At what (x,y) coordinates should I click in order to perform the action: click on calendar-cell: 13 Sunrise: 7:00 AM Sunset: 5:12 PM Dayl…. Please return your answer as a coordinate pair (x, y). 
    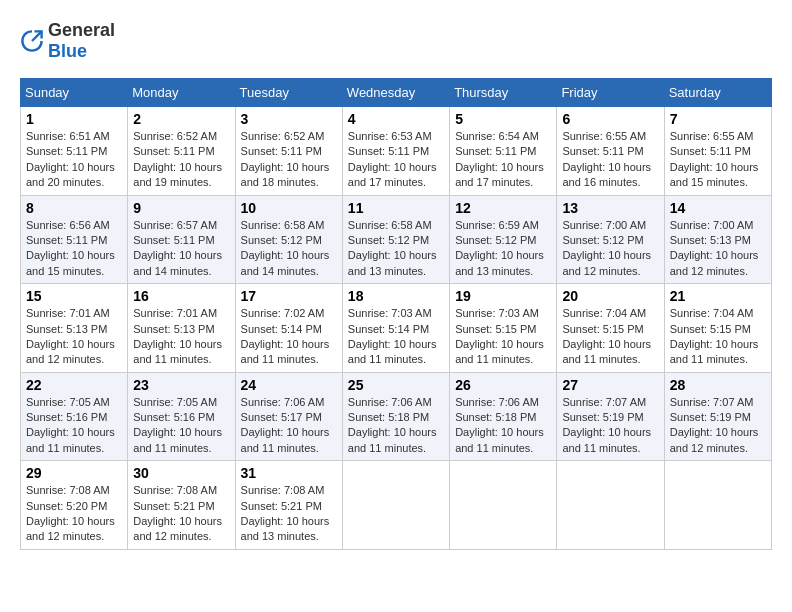
    Looking at the image, I should click on (610, 240).